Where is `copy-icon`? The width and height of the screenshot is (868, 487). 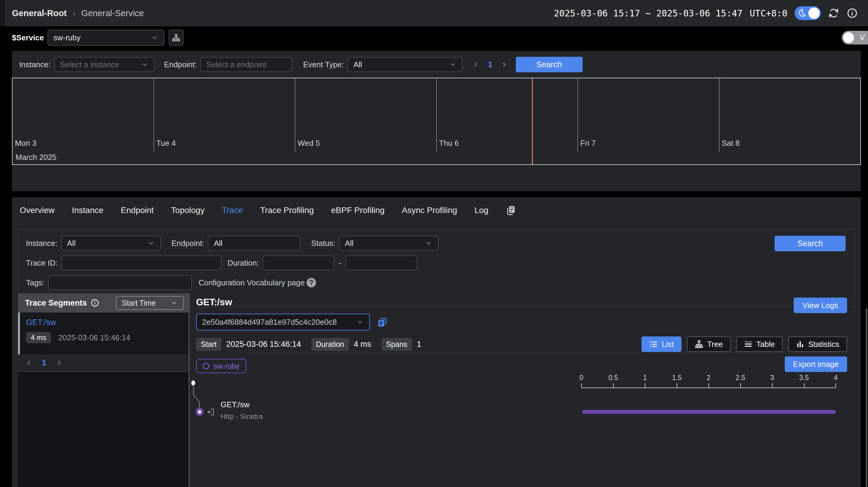 copy-icon is located at coordinates (382, 322).